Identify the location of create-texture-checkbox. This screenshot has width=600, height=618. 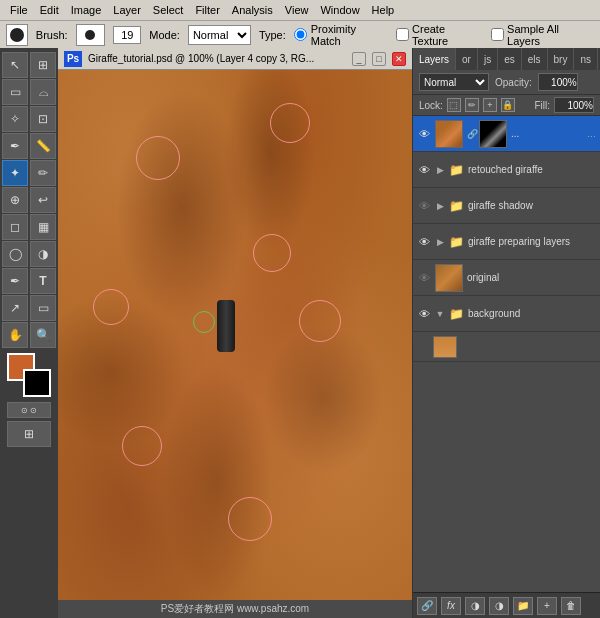
(402, 34).